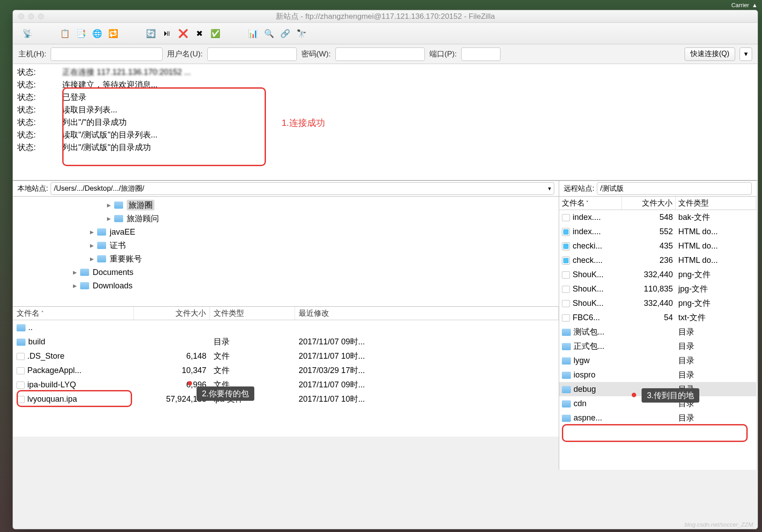 Image resolution: width=762 pixels, height=532 pixels. What do you see at coordinates (113, 286) in the screenshot?
I see `tree-label: Downloads` at bounding box center [113, 286].